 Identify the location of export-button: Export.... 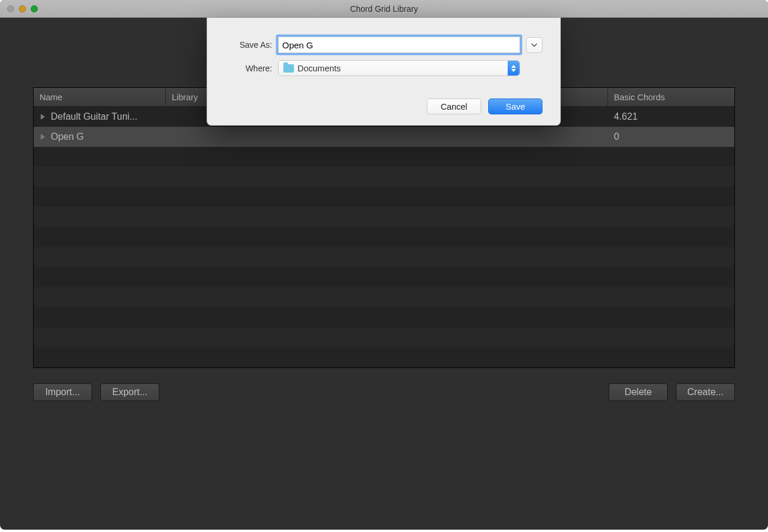
(130, 392).